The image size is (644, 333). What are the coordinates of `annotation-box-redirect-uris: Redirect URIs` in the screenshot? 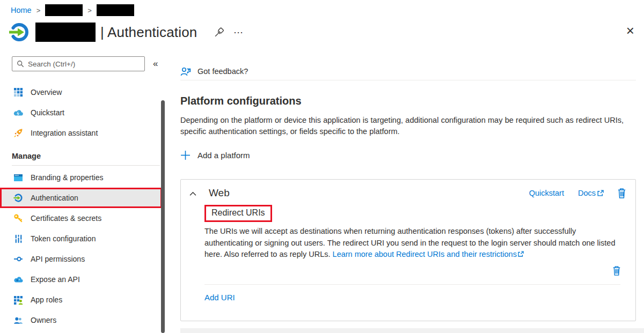 It's located at (238, 213).